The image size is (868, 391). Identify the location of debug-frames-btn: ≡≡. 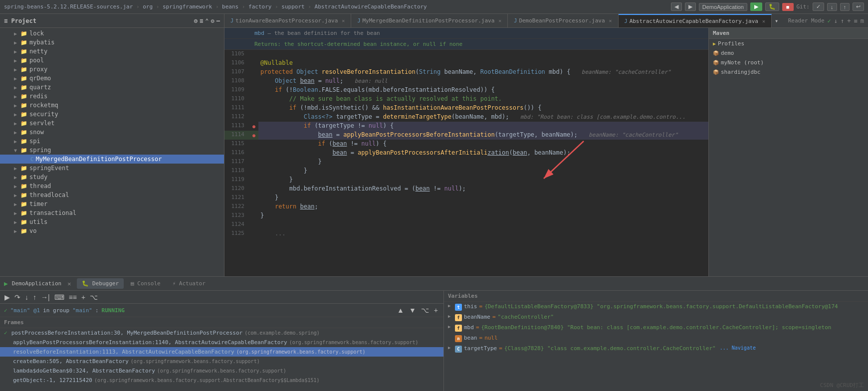
(73, 297).